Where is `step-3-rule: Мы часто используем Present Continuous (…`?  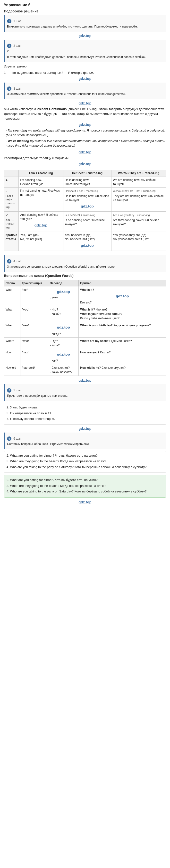
step-3-rule: Мы часто используем Present Continuous (… is located at coordinates (85, 114).